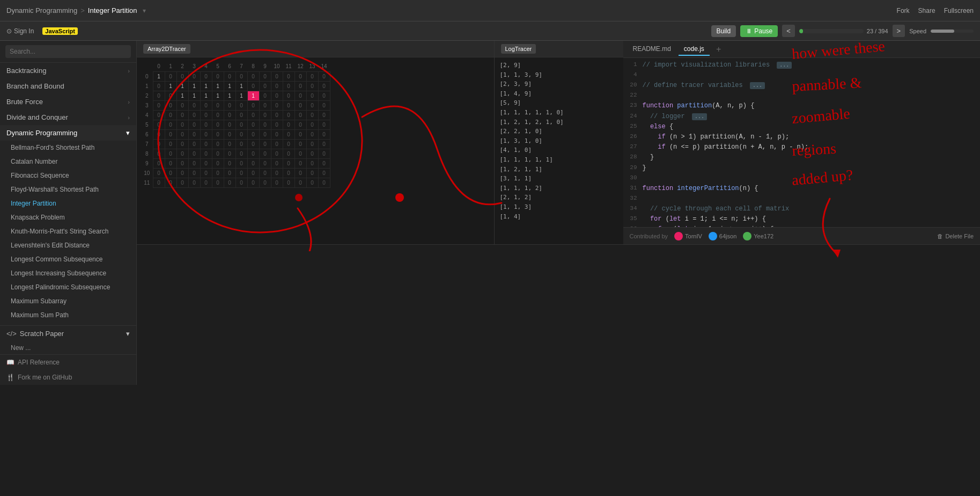  What do you see at coordinates (802, 137) in the screenshot?
I see `code-line: 26 if (n > 1) partition(A, n - 1, p);` at bounding box center [802, 137].